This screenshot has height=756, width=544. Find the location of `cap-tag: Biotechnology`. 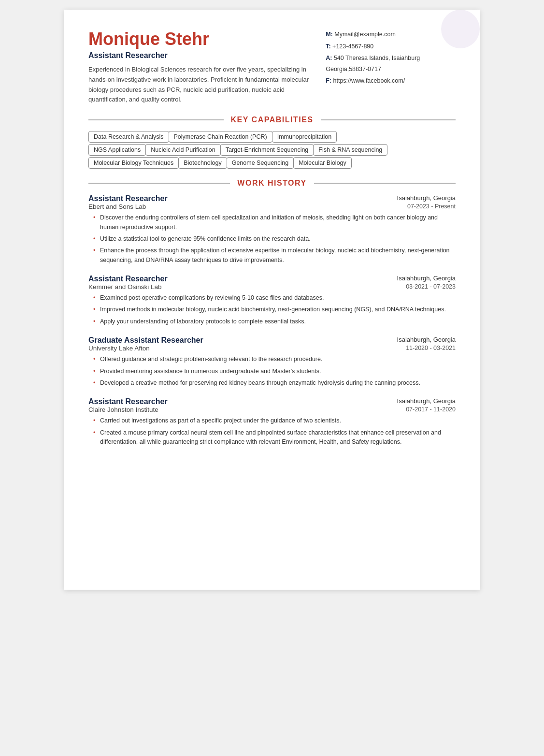

cap-tag: Biotechnology is located at coordinates (203, 163).